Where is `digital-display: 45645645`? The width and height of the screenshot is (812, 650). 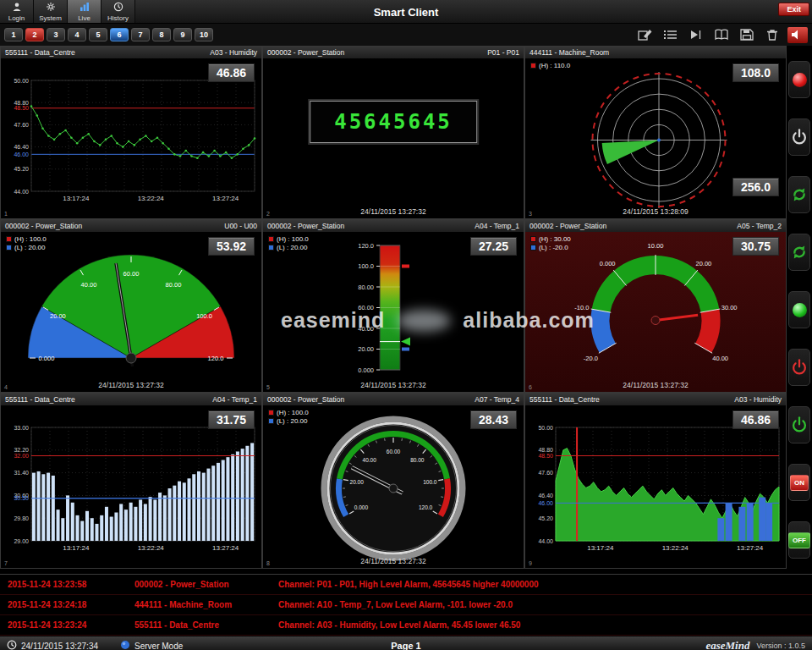
digital-display: 45645645 is located at coordinates (393, 122).